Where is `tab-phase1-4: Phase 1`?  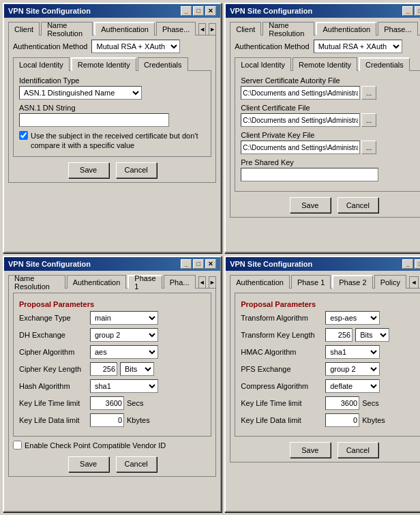 tab-phase1-4: Phase 1 is located at coordinates (311, 282).